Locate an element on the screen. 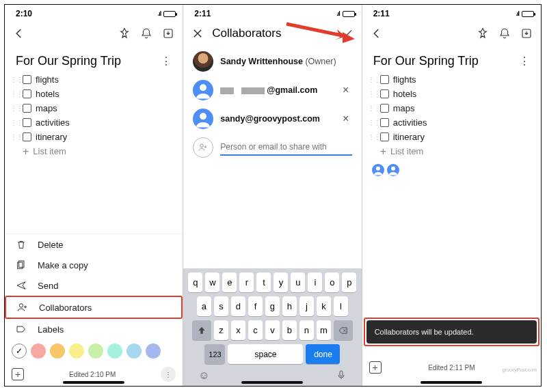  done-key: done is located at coordinates (323, 354).